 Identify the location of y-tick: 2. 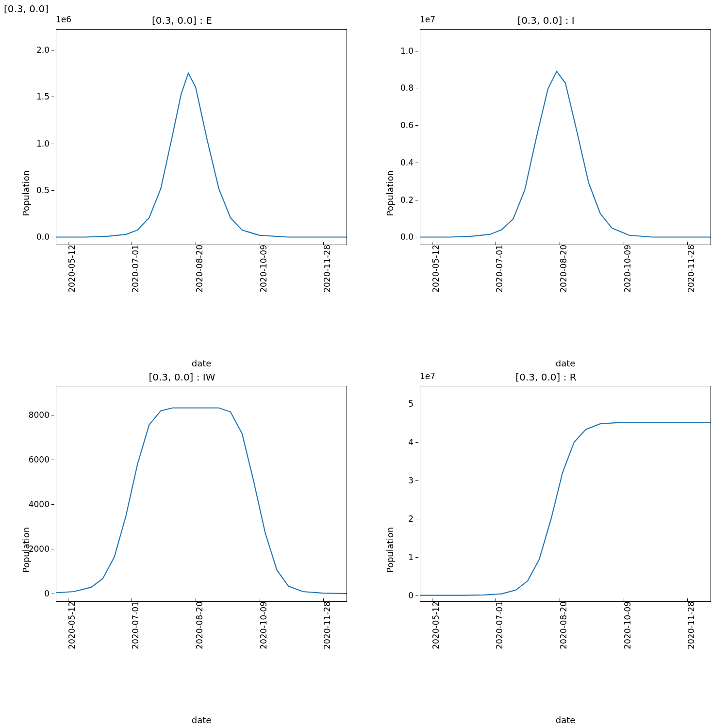
(414, 519).